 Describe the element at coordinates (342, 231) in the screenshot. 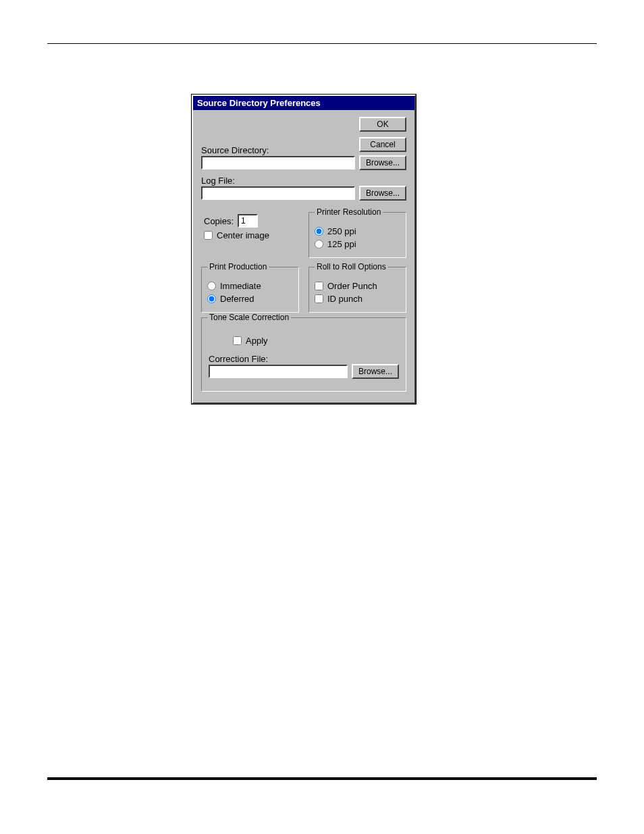

I see `ppi-250-label: 250 ppi` at that location.